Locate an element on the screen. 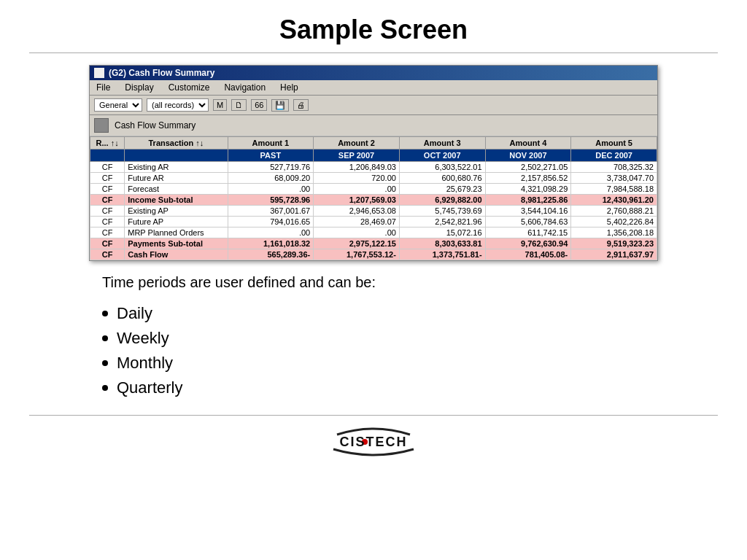 The height and width of the screenshot is (560, 747). cell-a5: 708,325.32 is located at coordinates (614, 168).